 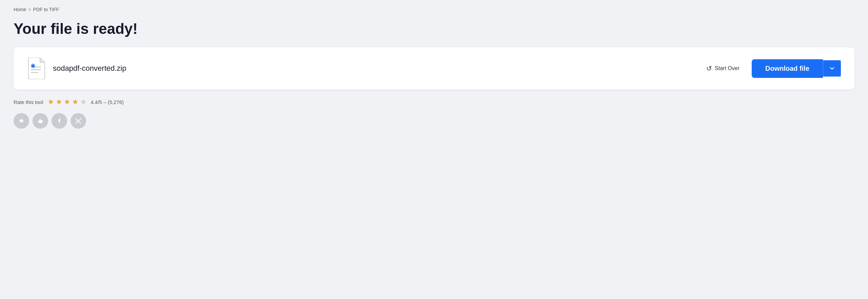 I want to click on facebook-icon, so click(x=59, y=121).